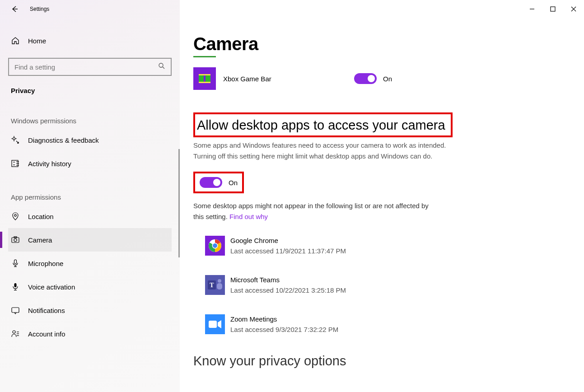 The image size is (584, 392). Describe the element at coordinates (40, 9) in the screenshot. I see `window-title: Settings` at that location.